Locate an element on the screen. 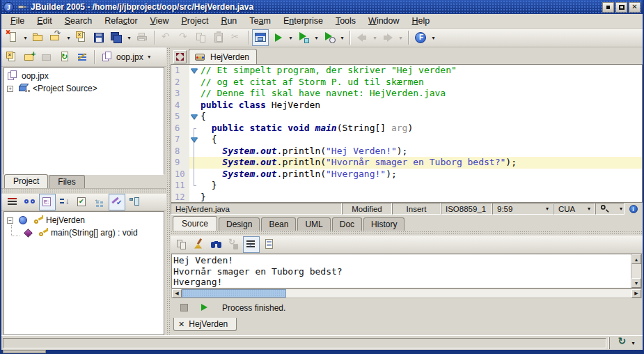 Image resolution: width=644 pixels, height=354 pixels. doc-check-button is located at coordinates (117, 202).